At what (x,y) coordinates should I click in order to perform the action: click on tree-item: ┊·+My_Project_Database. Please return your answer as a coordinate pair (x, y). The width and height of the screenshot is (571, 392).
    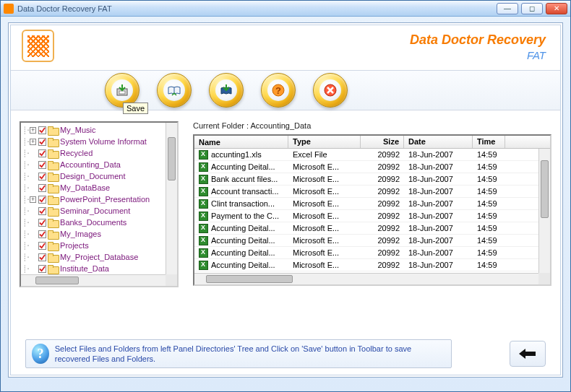
    Looking at the image, I should click on (99, 257).